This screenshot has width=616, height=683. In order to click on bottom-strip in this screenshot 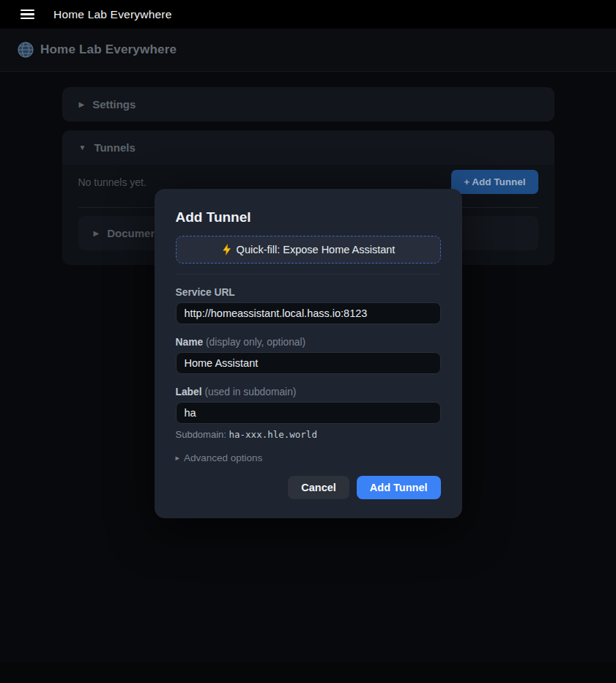, I will do `click(308, 673)`.